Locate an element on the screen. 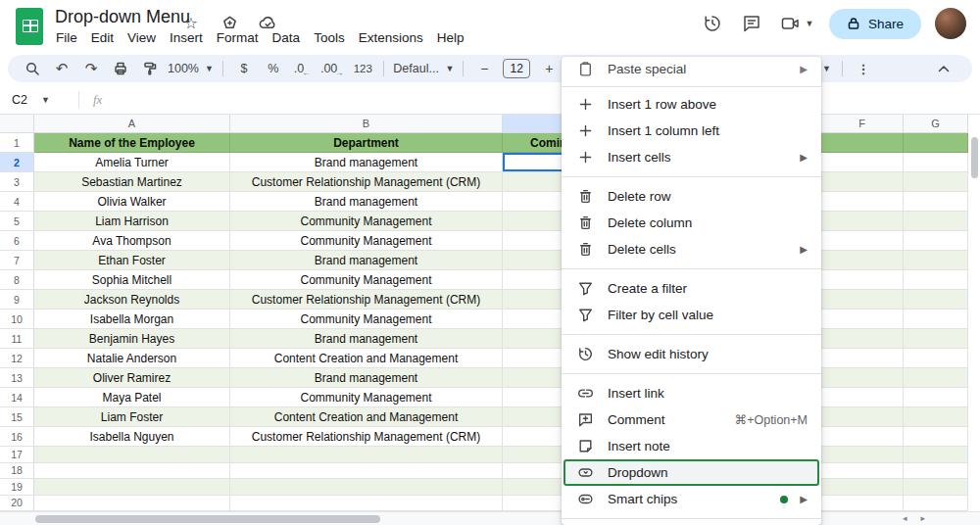 Image resolution: width=980 pixels, height=525 pixels. menu-view: View is located at coordinates (141, 37).